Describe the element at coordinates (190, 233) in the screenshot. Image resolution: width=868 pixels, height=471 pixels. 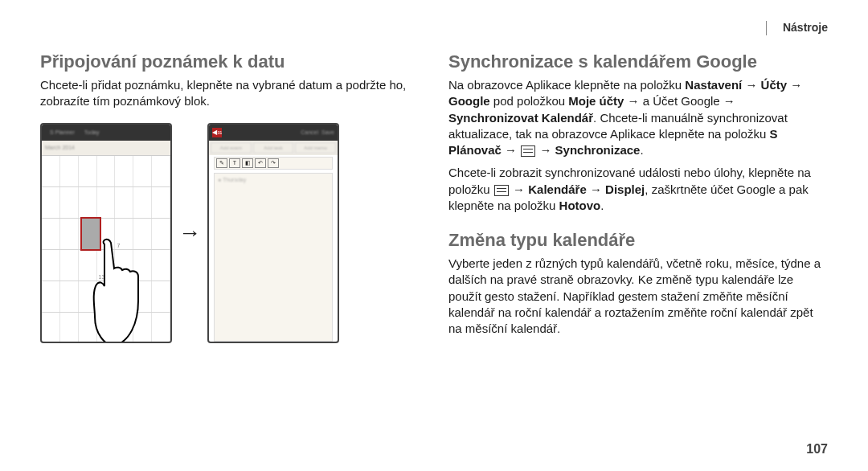
I see `arrow-icon: →` at that location.